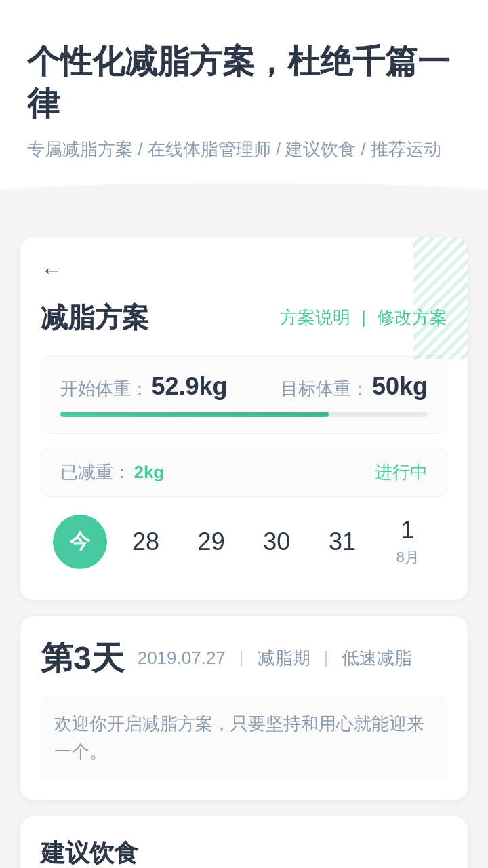 This screenshot has height=868, width=488. I want to click on target-weight-group: 目标体重： 50kg, so click(354, 387).